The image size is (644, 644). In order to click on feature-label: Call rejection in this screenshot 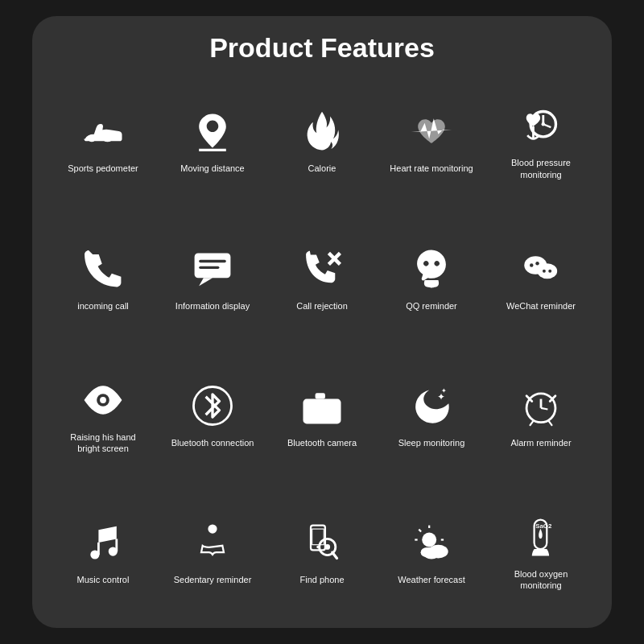, I will do `click(322, 306)`.